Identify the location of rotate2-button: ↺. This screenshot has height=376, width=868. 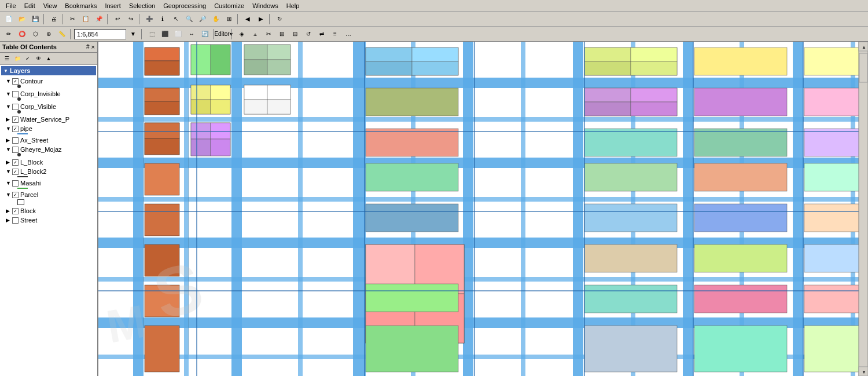
(308, 34).